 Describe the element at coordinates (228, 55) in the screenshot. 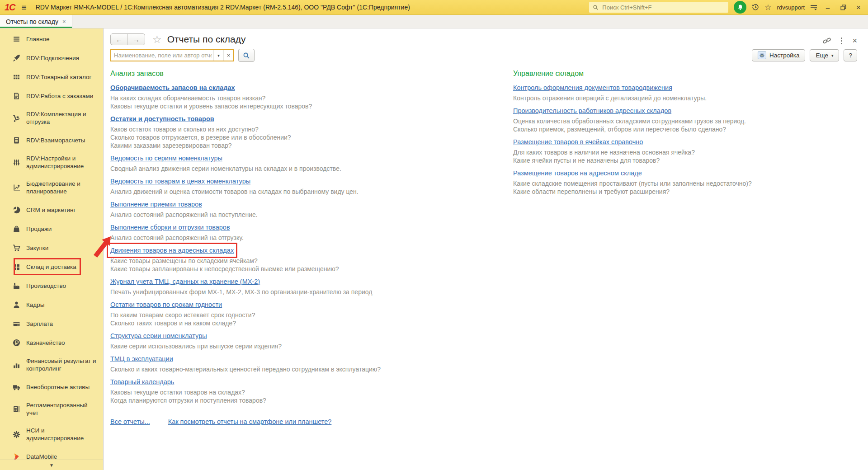

I see `search-clear-icon: ×` at that location.